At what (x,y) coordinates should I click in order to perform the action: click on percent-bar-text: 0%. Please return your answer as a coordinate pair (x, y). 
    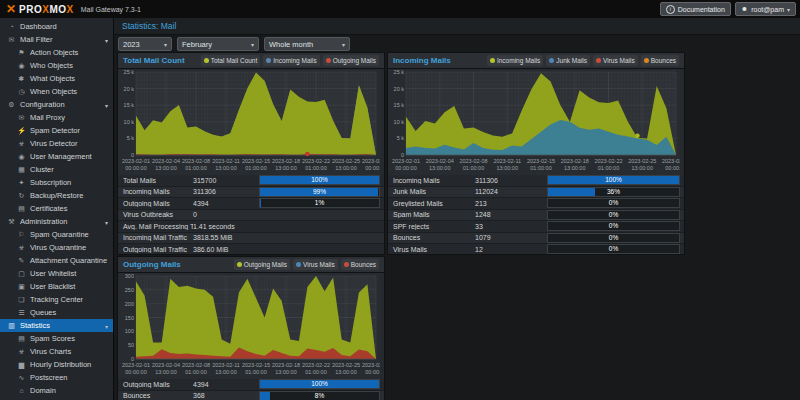
    Looking at the image, I should click on (614, 203).